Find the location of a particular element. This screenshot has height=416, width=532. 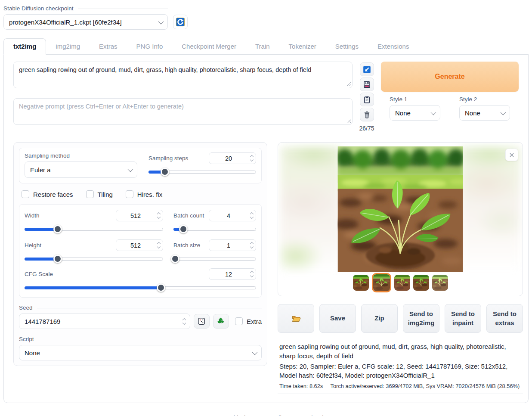

footer-link-gradio: Gradio is located at coordinates (284, 415).